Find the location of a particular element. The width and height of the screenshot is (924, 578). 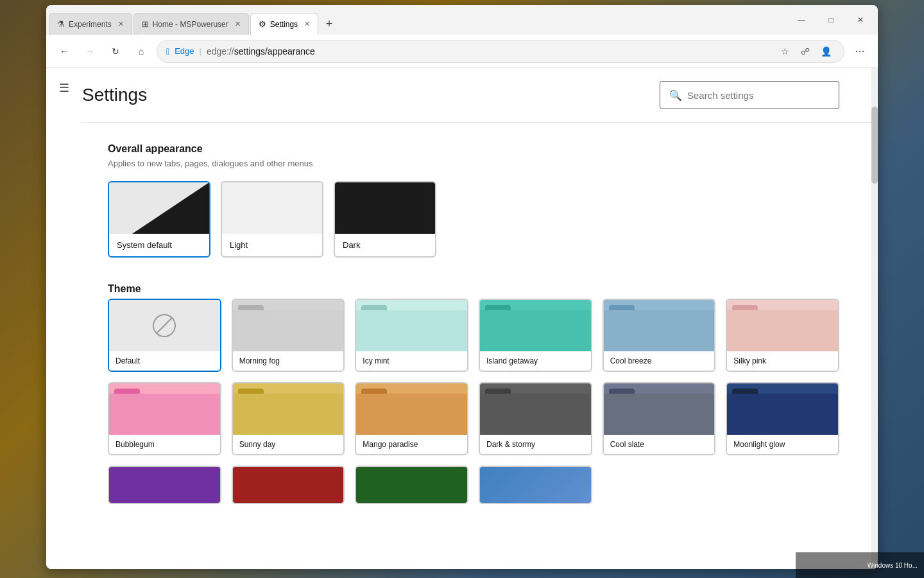

theme-dark-stormy: Dark & stormy is located at coordinates (535, 419).